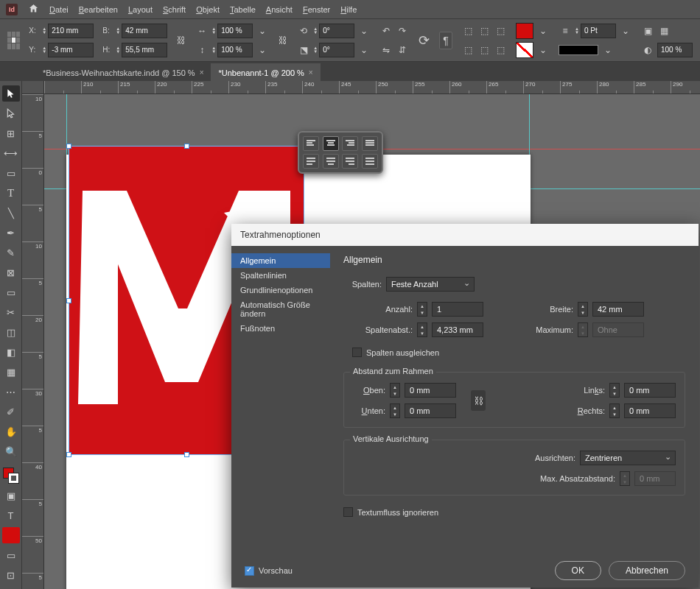 The height and width of the screenshot is (589, 700). Describe the element at coordinates (33, 342) in the screenshot. I see `vertical-ruler: 10505105205305405505` at that location.